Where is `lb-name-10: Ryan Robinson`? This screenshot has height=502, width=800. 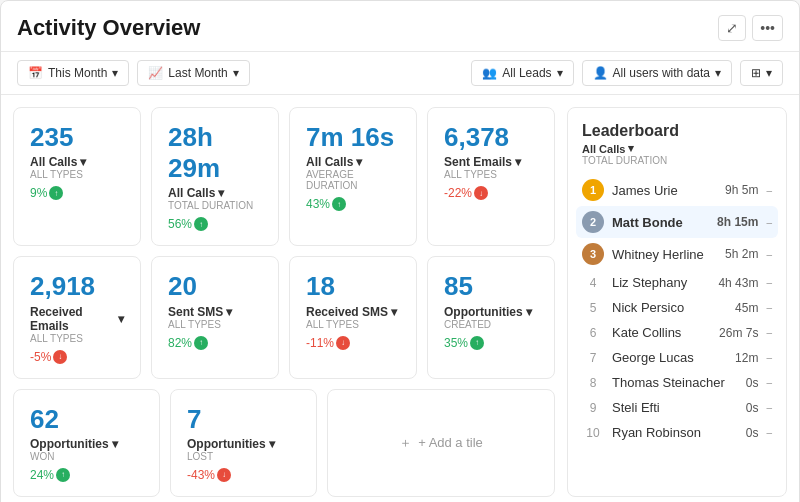 lb-name-10: Ryan Robinson is located at coordinates (675, 432).